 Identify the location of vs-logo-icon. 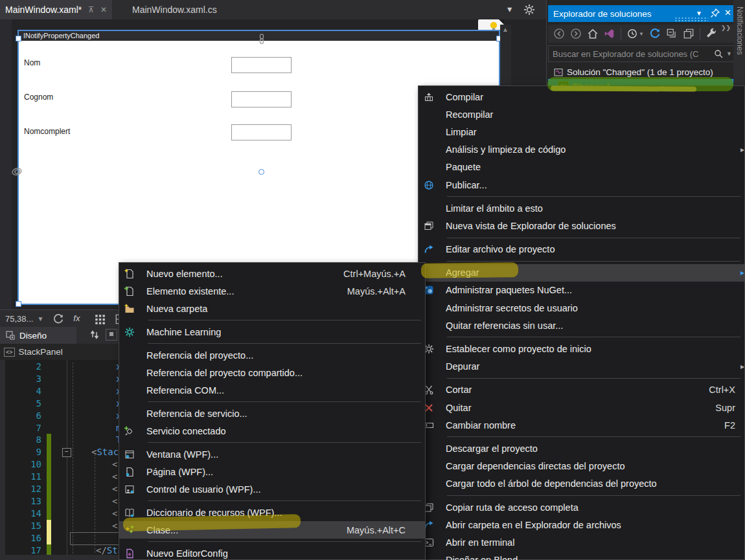
(610, 34).